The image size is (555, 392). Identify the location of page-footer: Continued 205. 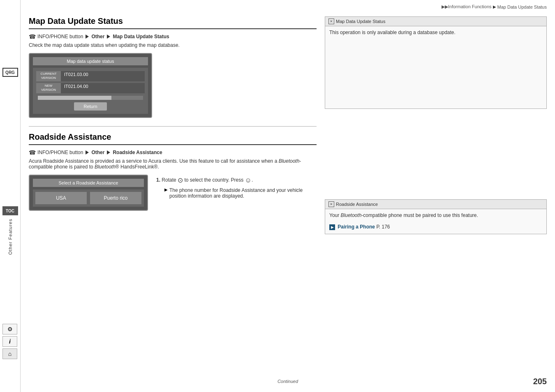
(288, 381).